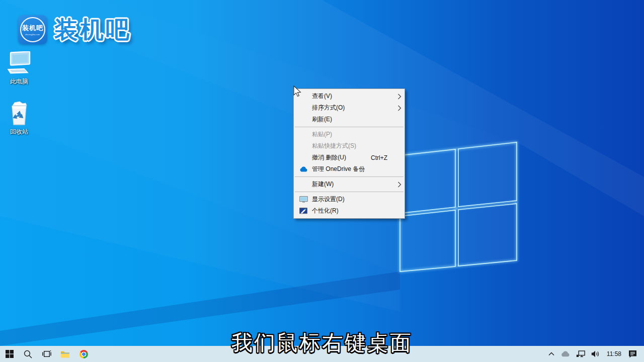 Image resolution: width=644 pixels, height=362 pixels. I want to click on menu-item-label: 管理 OneDrive 备份, so click(353, 169).